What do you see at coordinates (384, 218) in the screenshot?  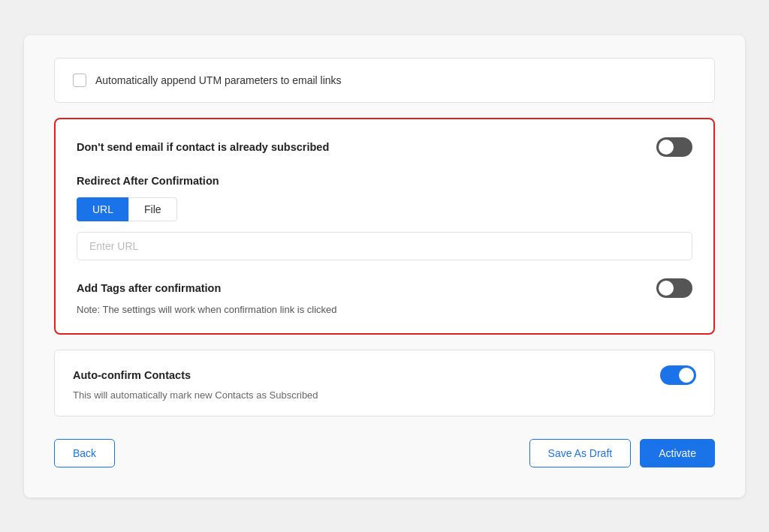 I see `redirect-section: Redirect After Confirmation URL File` at bounding box center [384, 218].